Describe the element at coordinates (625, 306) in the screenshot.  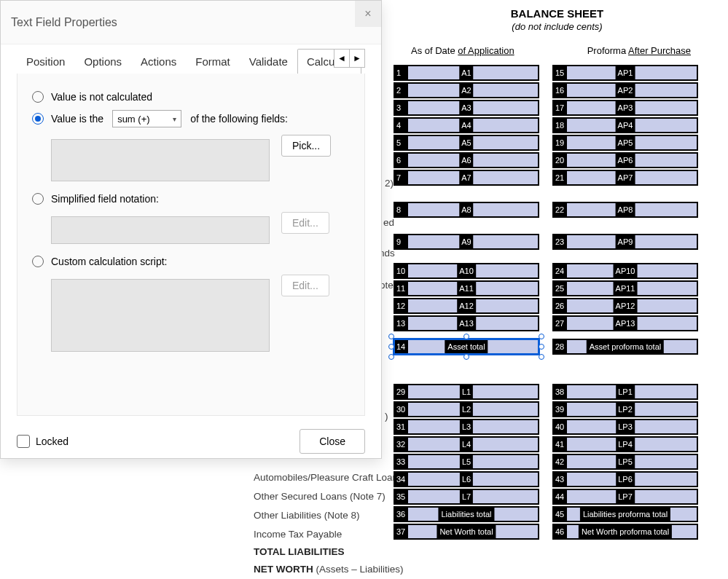
I see `form-field: 26AP12` at that location.